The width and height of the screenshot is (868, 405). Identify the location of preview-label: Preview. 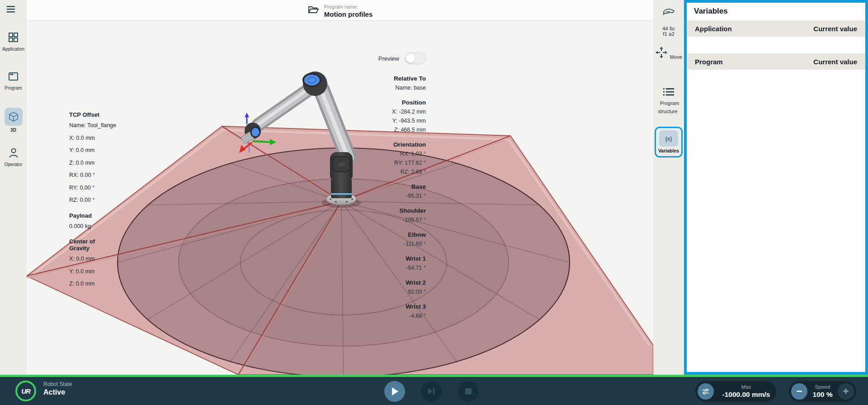
(389, 59).